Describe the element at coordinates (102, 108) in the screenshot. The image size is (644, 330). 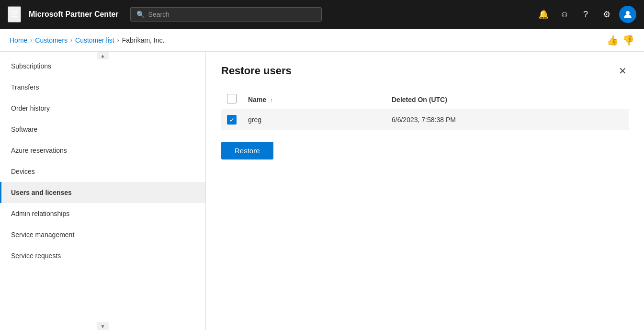
I see `sidebar-item-order-history: Order history` at that location.